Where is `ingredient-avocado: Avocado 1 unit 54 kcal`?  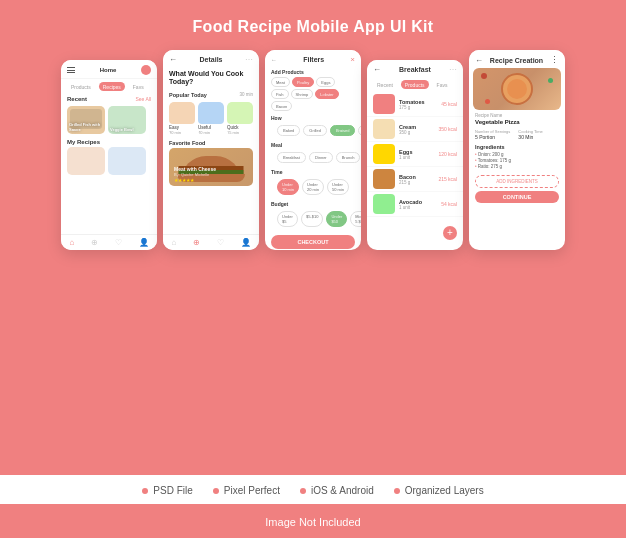 ingredient-avocado: Avocado 1 unit 54 kcal is located at coordinates (415, 204).